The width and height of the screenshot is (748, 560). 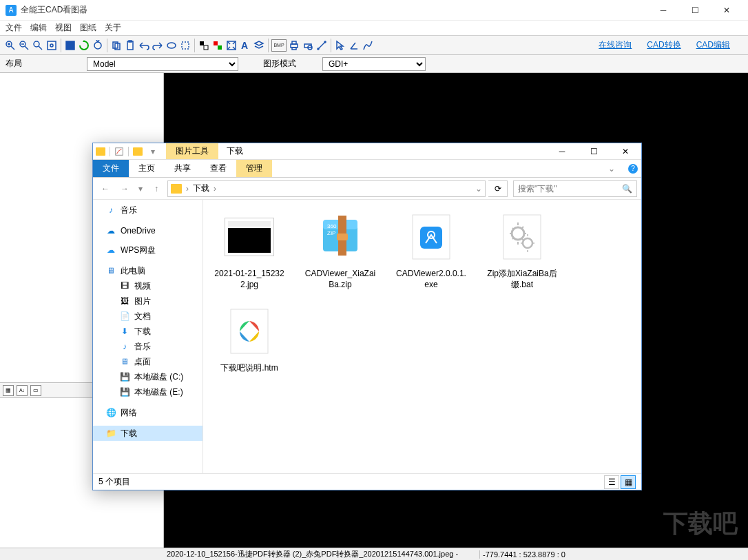 I want to click on file-item: 下载吧说明.htm, so click(x=249, y=339).